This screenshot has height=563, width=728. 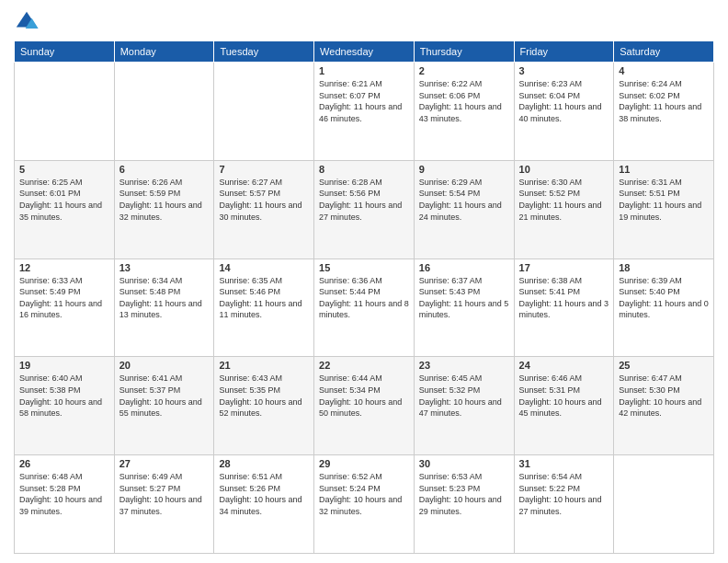 I want to click on day-number: 30, so click(x=464, y=464).